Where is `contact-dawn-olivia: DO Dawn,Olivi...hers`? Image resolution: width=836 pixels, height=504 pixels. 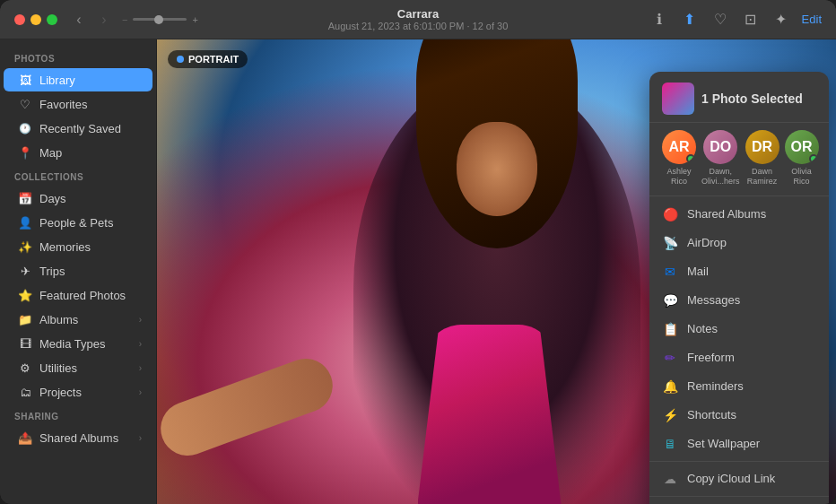 contact-dawn-olivia: DO Dawn,Olivi...hers is located at coordinates (721, 158).